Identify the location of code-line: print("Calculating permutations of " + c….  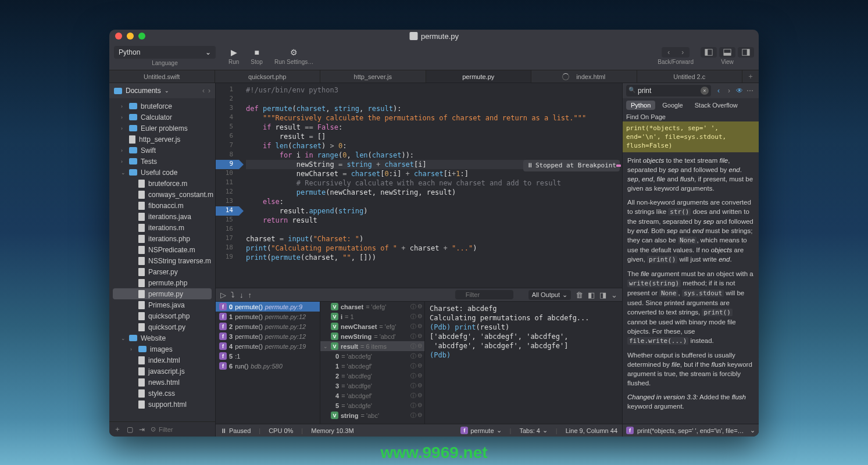
(430, 248).